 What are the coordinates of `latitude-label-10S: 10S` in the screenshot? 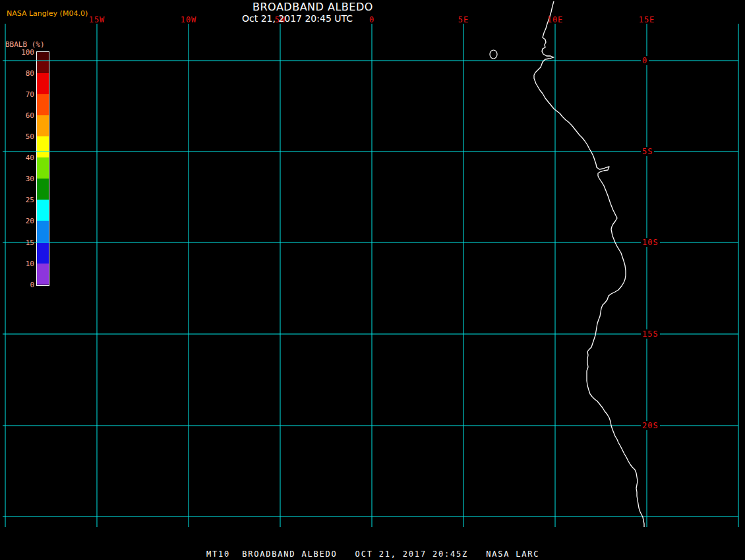 It's located at (650, 242).